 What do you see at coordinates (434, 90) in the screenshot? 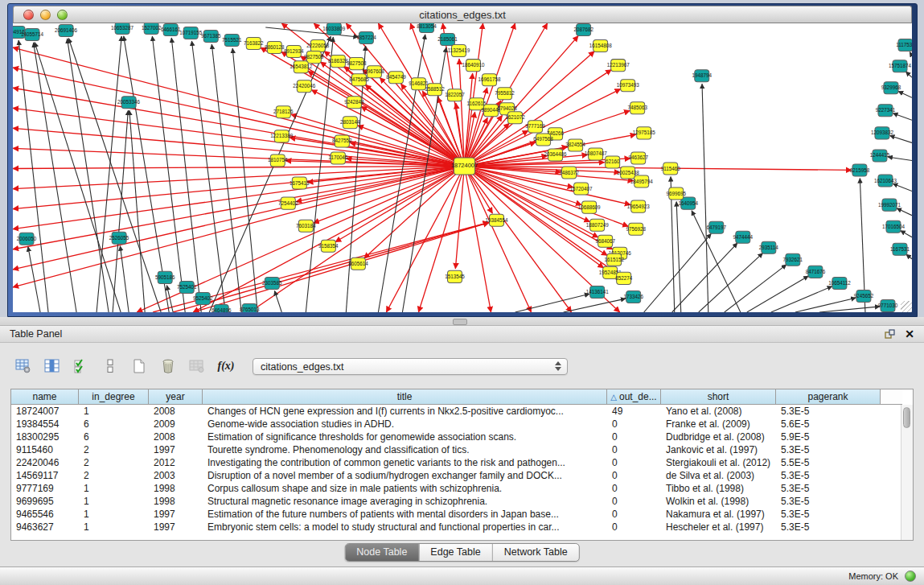
I see `graph-node: 1588512` at bounding box center [434, 90].